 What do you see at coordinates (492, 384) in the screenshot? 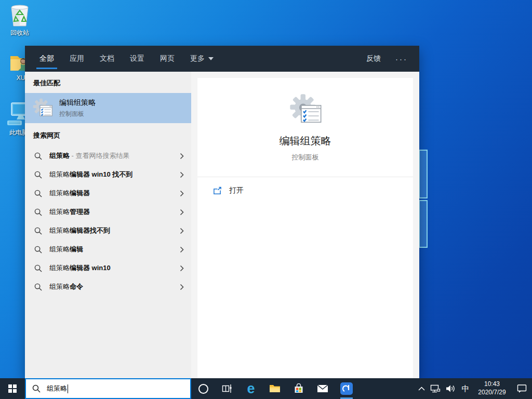
I see `clock-time: 10:43` at bounding box center [492, 384].